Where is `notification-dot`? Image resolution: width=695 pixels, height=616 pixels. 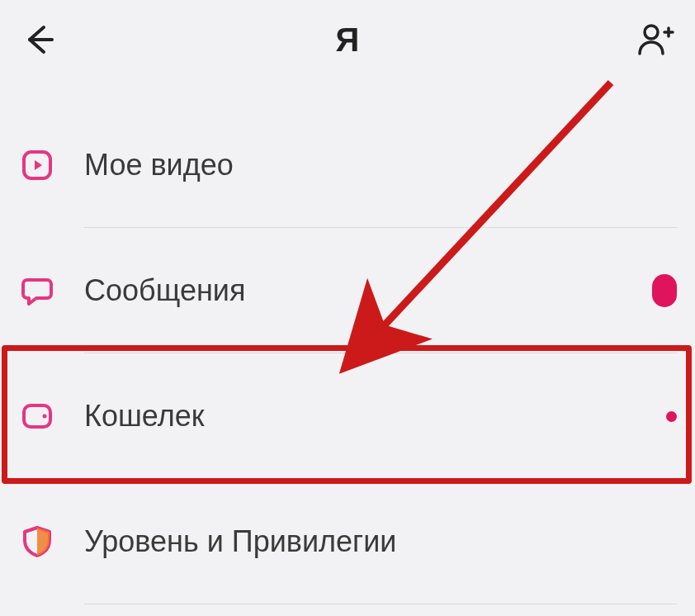 notification-dot is located at coordinates (672, 416).